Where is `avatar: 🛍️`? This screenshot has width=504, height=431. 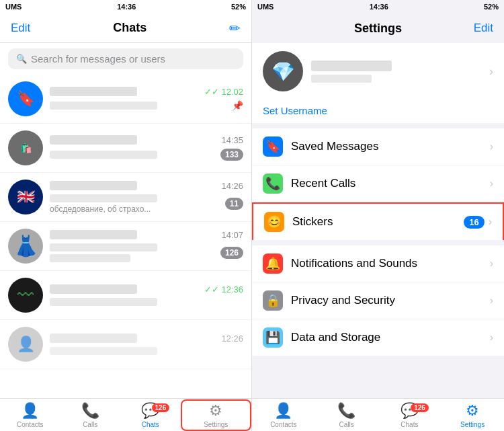
avatar: 🛍️ is located at coordinates (26, 148).